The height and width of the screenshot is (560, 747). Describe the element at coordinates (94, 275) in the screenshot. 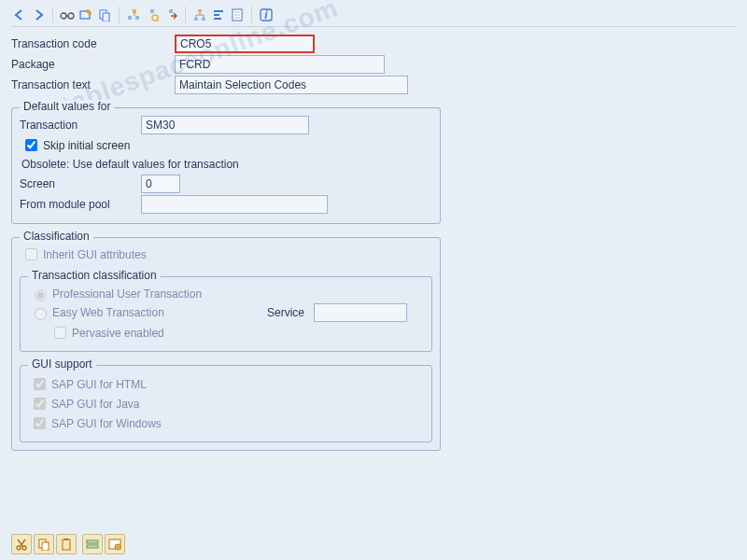

I see `trans-class-title: Transaction classification` at that location.